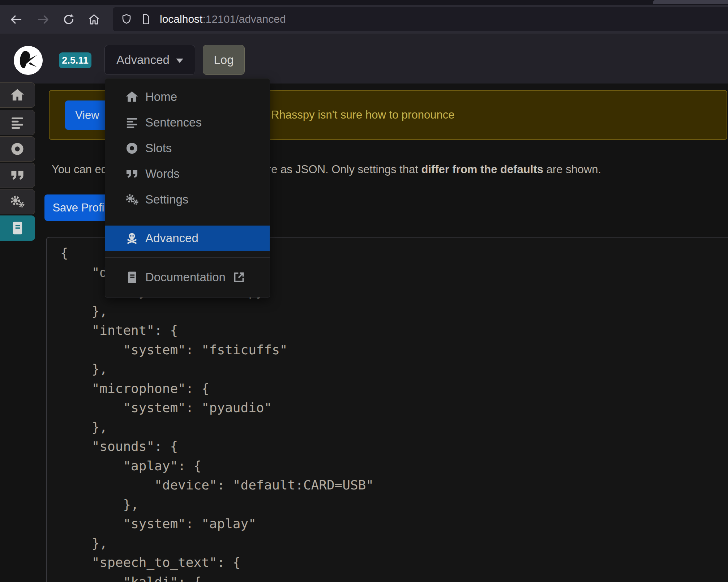 The image size is (728, 582). Describe the element at coordinates (17, 228) in the screenshot. I see `sidebar-item-advanced` at that location.